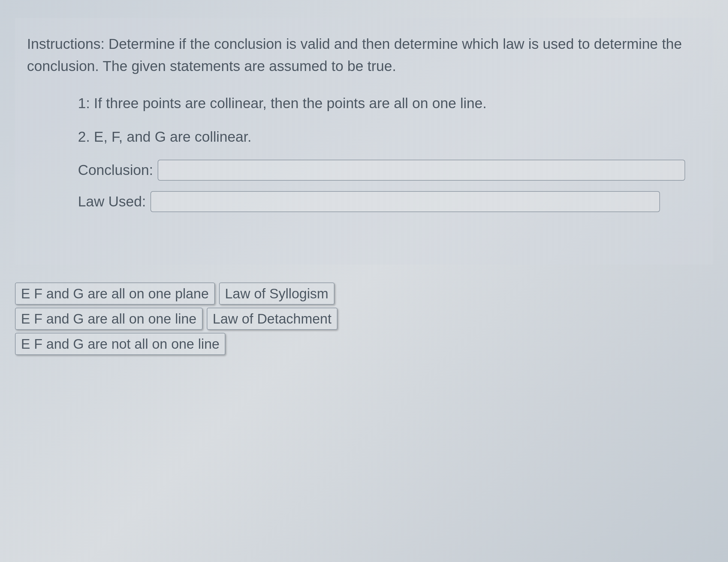  What do you see at coordinates (175, 294) in the screenshot?
I see `options-row-1: E F and G are all on one plane Law of Sy…` at bounding box center [175, 294].